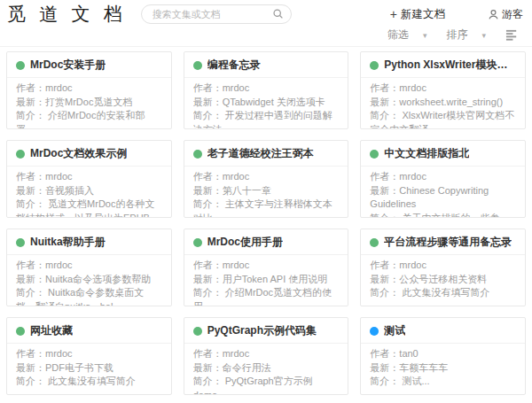  I want to click on card-body: 作者：mrdoc 最新：QTabwidget 关闭选项卡 简介： 开发过程中遇到…, so click(266, 104).